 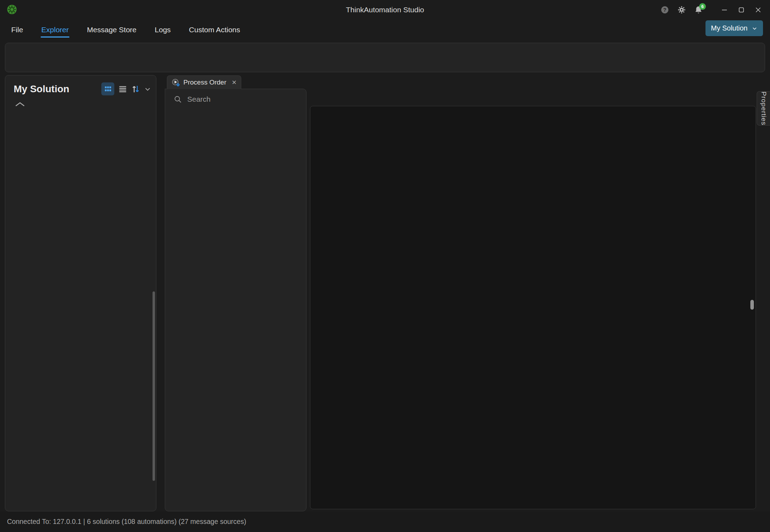 What do you see at coordinates (734, 28) in the screenshot?
I see `solution-selector-button: My Solution` at bounding box center [734, 28].